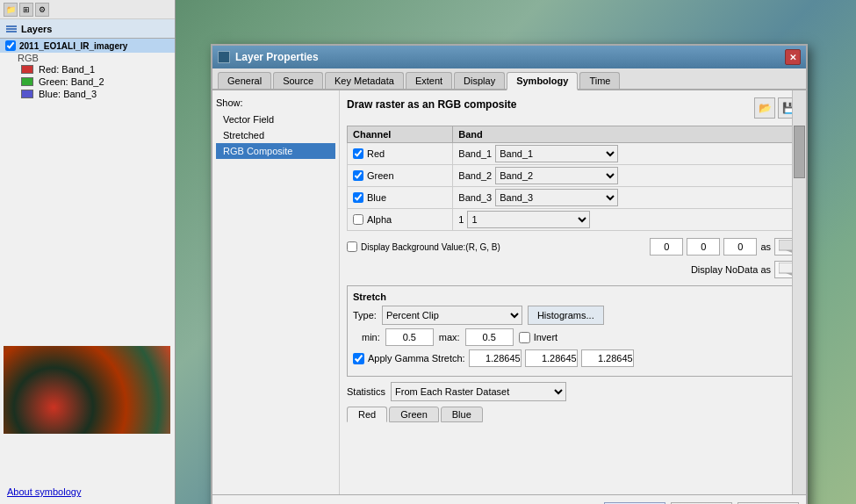  I want to click on tab-general: General, so click(244, 81).